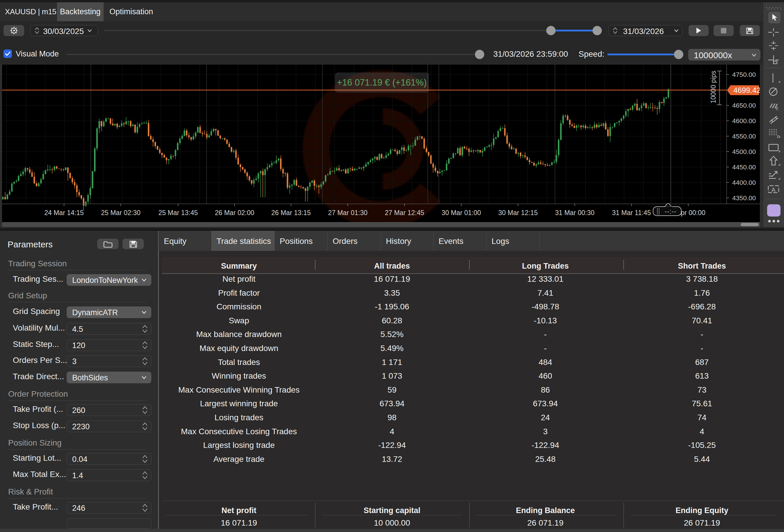 This screenshot has height=532, width=784. Describe the element at coordinates (291, 213) in the screenshot. I see `svg-text: 26 Mar 13:15` at that location.